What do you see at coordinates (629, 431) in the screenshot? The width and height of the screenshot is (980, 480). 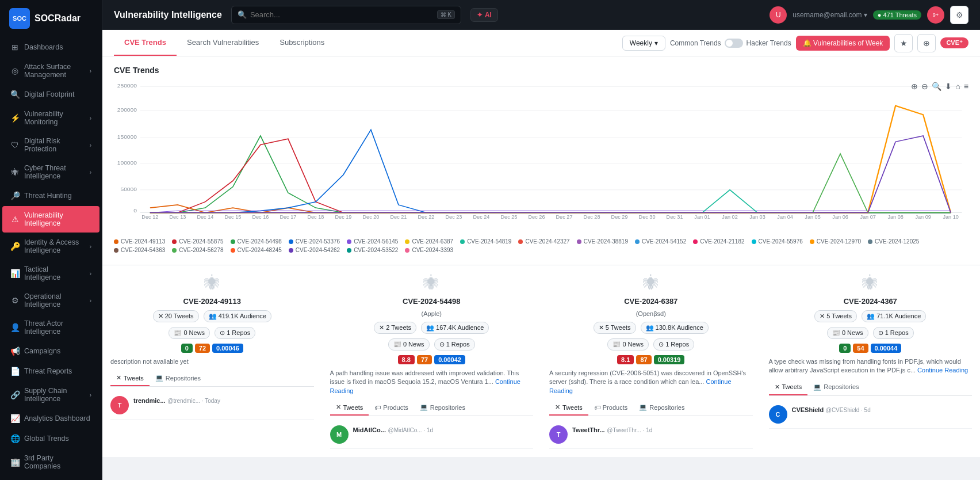 I see `tweet-time: @TweetThr... · 1d` at bounding box center [629, 431].